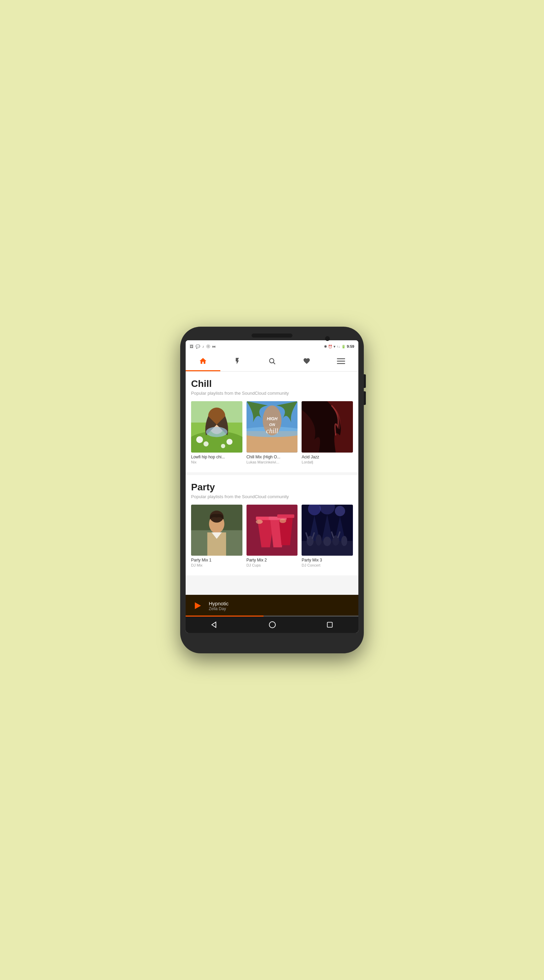 The height and width of the screenshot is (980, 544). I want to click on email-icon: ⓔ, so click(208, 347).